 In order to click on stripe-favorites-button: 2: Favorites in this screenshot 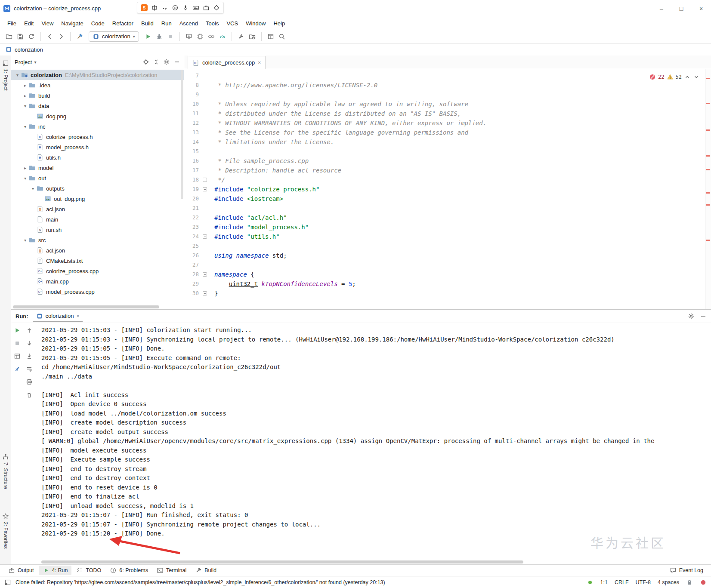, I will do `click(6, 531)`.